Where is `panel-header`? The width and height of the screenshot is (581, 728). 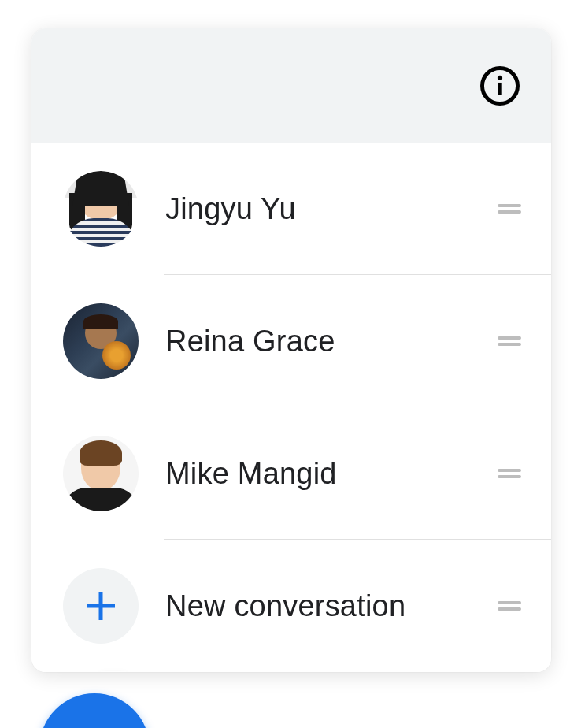
panel-header is located at coordinates (291, 85).